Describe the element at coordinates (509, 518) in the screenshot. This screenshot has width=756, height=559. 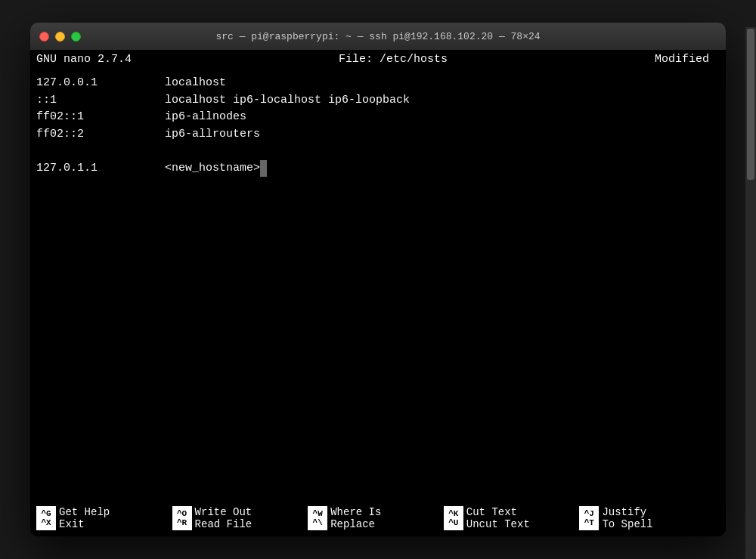
I see `footer-item-cut: ^K ^U Cut Text Uncut Text` at that location.